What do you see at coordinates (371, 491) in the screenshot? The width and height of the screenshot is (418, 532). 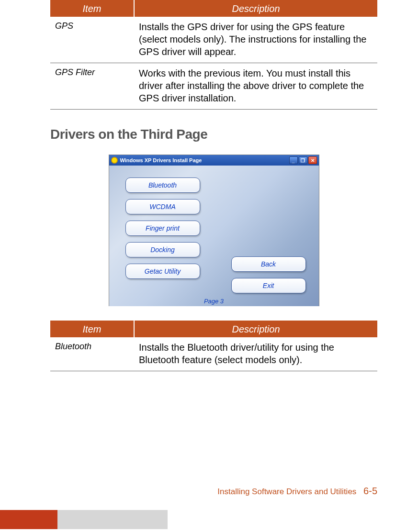 I see `page-number: 6-5` at bounding box center [371, 491].